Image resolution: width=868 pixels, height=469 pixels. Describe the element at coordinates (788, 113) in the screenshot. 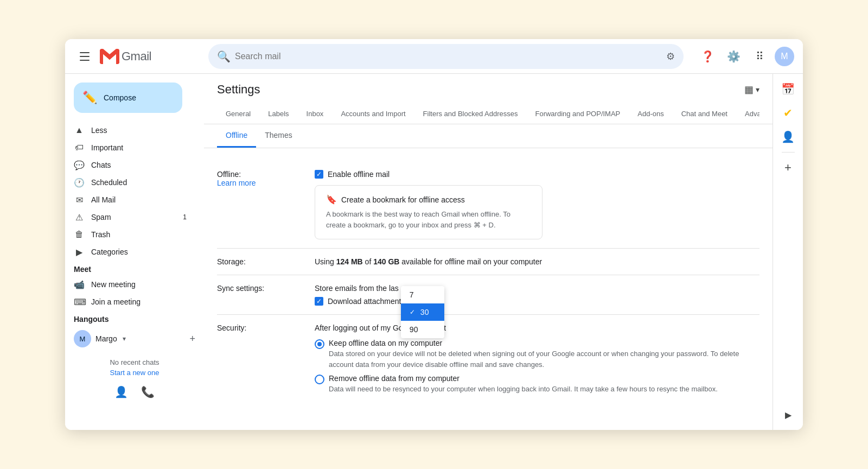

I see `right-panel-tasks-icon: ✔` at that location.